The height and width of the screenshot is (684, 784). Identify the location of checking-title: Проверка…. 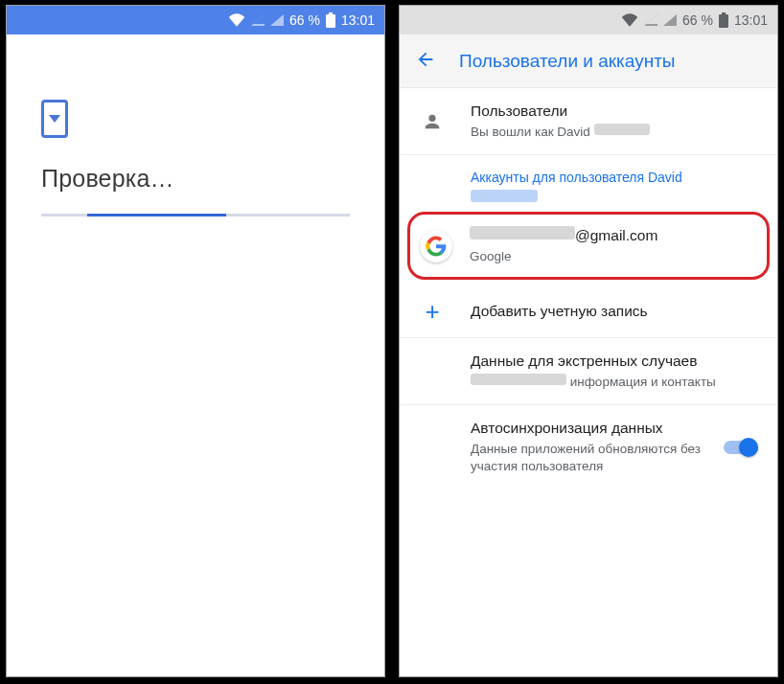
(196, 178).